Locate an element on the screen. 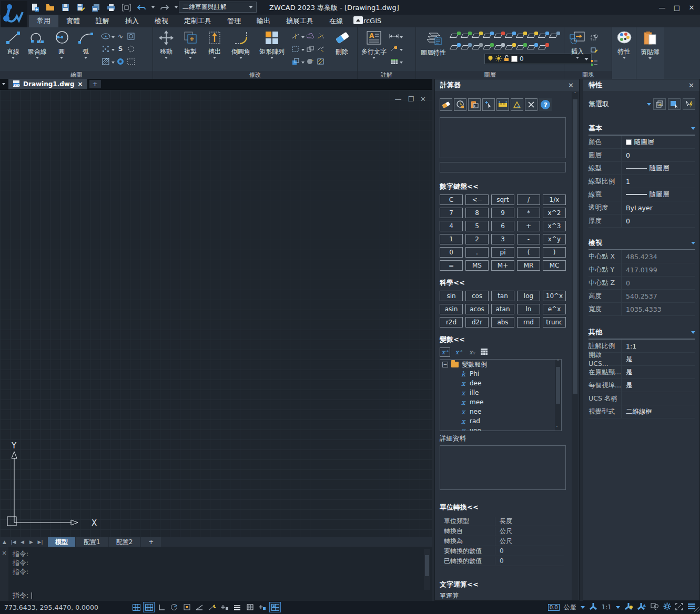 Image resolution: width=700 pixels, height=614 pixels. calc-key: = is located at coordinates (451, 265).